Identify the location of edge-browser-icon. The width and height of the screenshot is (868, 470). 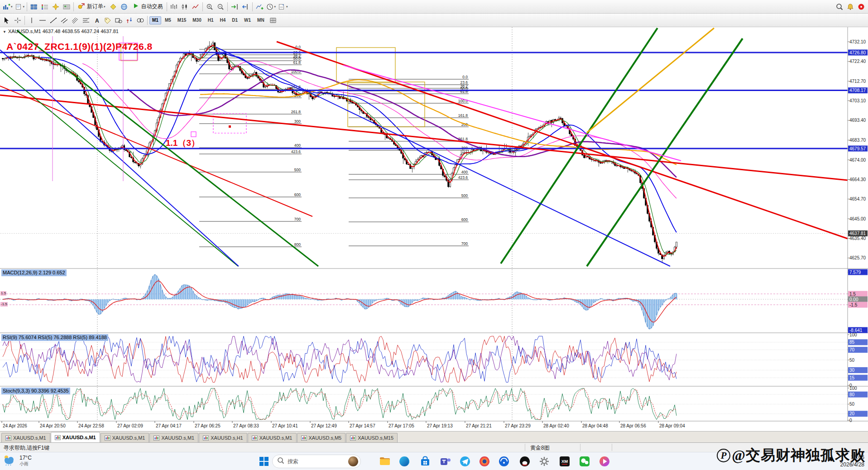
(404, 461).